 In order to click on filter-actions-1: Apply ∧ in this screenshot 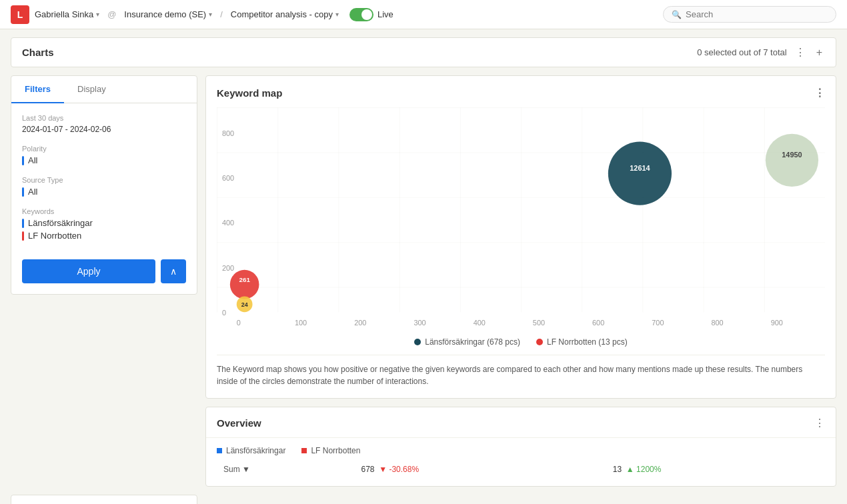, I will do `click(104, 271)`.